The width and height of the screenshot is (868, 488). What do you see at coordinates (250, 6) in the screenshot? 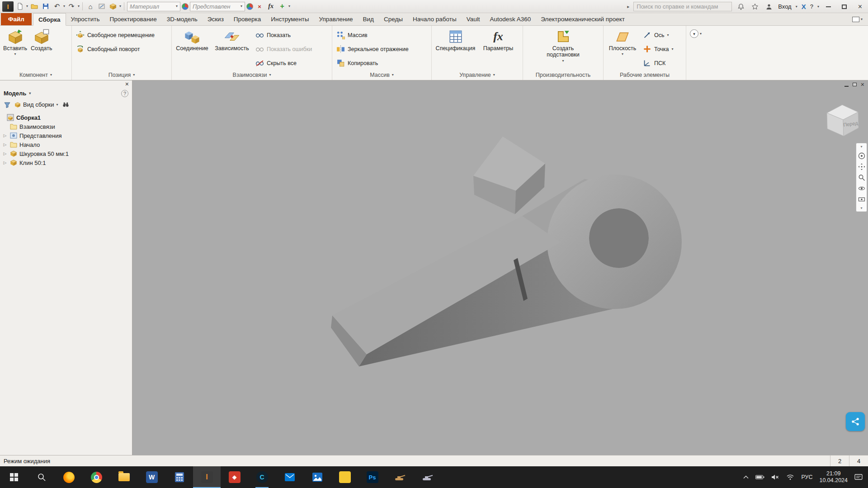
I see `visual-style-icon` at bounding box center [250, 6].